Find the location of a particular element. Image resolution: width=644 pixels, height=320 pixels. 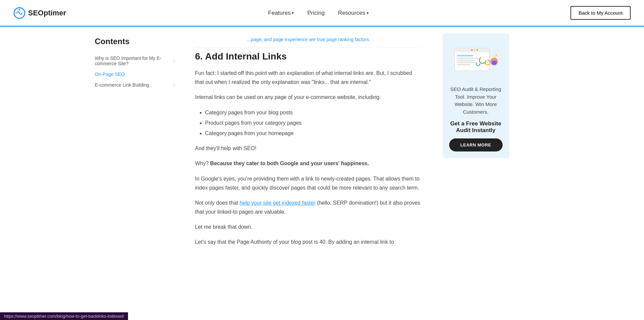

bold-phrase: Because they cater to both Google and yo… is located at coordinates (289, 163).